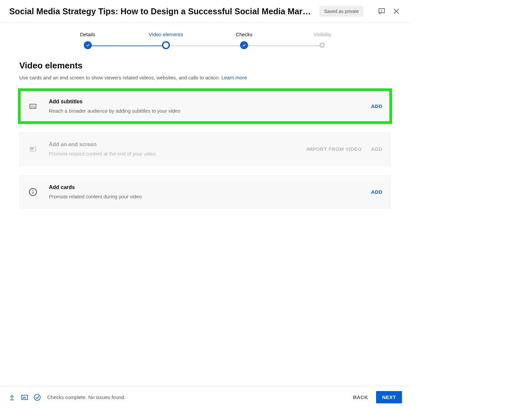 This screenshot has height=408, width=532. What do you see at coordinates (33, 192) in the screenshot?
I see `info-icon` at bounding box center [33, 192].